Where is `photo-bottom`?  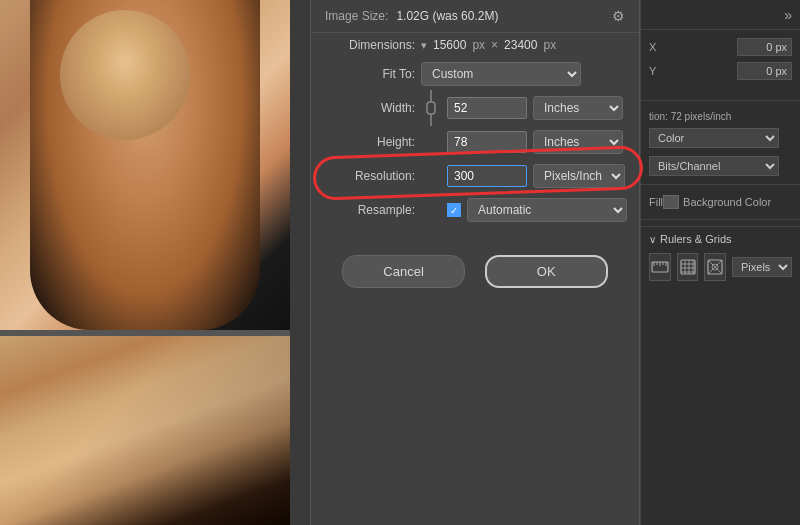 photo-bottom is located at coordinates (145, 430).